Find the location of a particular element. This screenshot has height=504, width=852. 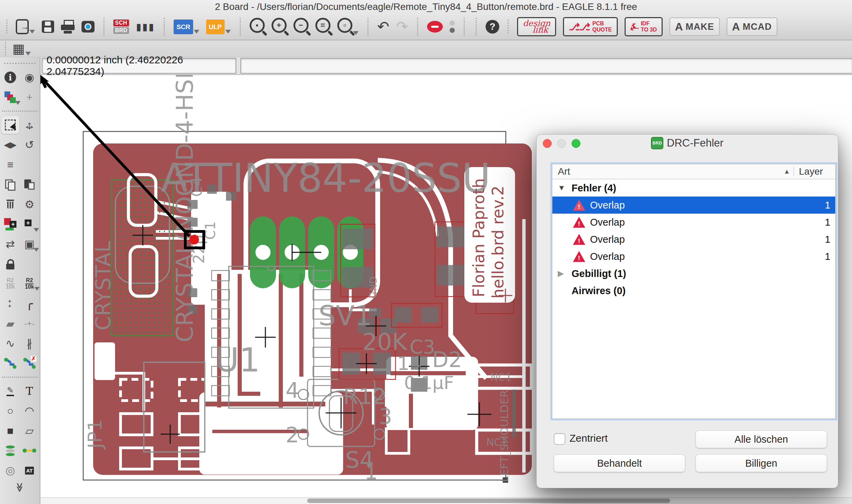

run-indicator-button is located at coordinates (452, 27).